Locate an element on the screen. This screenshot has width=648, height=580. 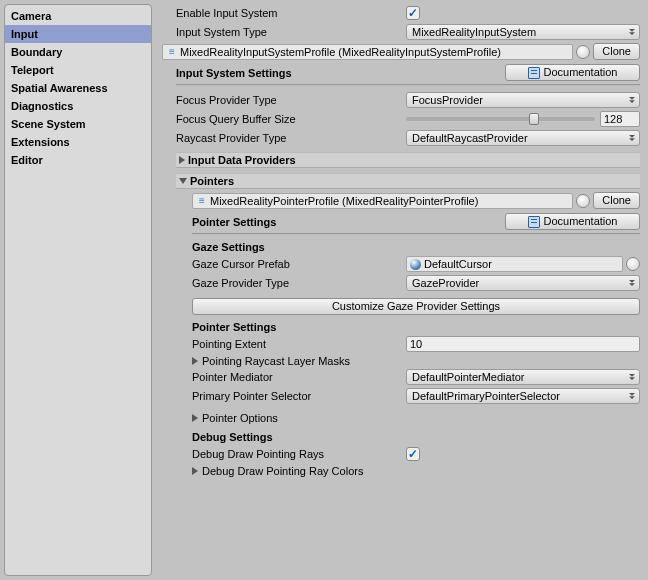
gaze-cursor-prefab-label: Gaze Cursor Prefab is located at coordinates (299, 264).